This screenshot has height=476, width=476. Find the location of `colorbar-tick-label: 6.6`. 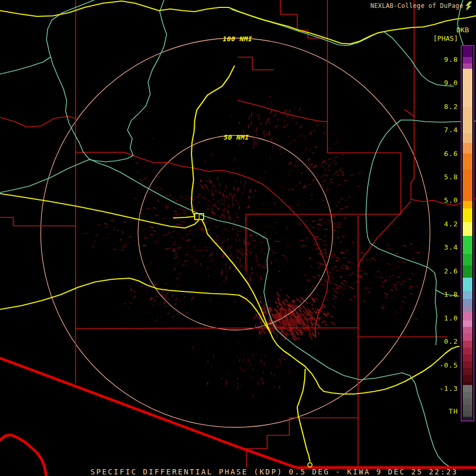

colorbar-tick-label: 6.6 is located at coordinates (441, 153).